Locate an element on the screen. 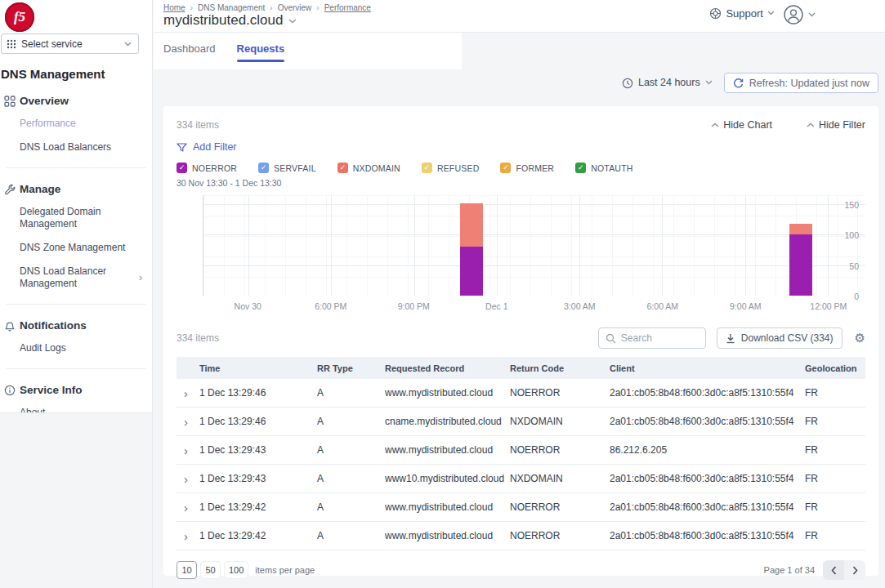 The image size is (885, 588). sidebar-item-audit-logs: Audit Logs is located at coordinates (76, 348).